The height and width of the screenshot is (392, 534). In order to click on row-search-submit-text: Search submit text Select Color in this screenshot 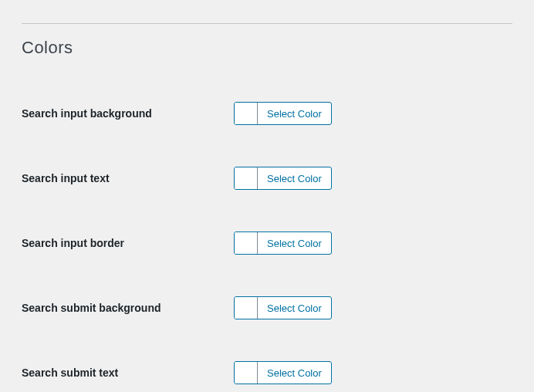, I will do `click(267, 366)`.